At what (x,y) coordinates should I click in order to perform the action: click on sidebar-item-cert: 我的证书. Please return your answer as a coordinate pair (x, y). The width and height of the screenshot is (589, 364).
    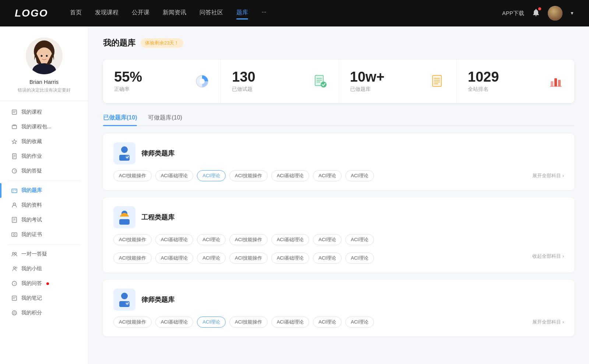
    Looking at the image, I should click on (44, 235).